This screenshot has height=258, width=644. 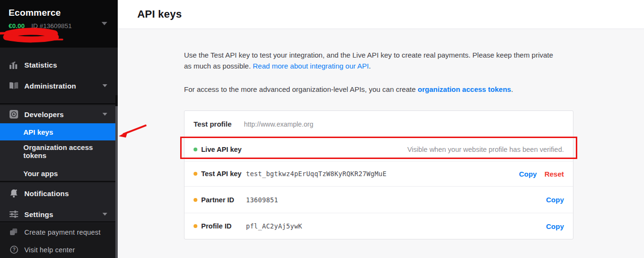 What do you see at coordinates (221, 174) in the screenshot?
I see `key-label: Test API key` at bounding box center [221, 174].